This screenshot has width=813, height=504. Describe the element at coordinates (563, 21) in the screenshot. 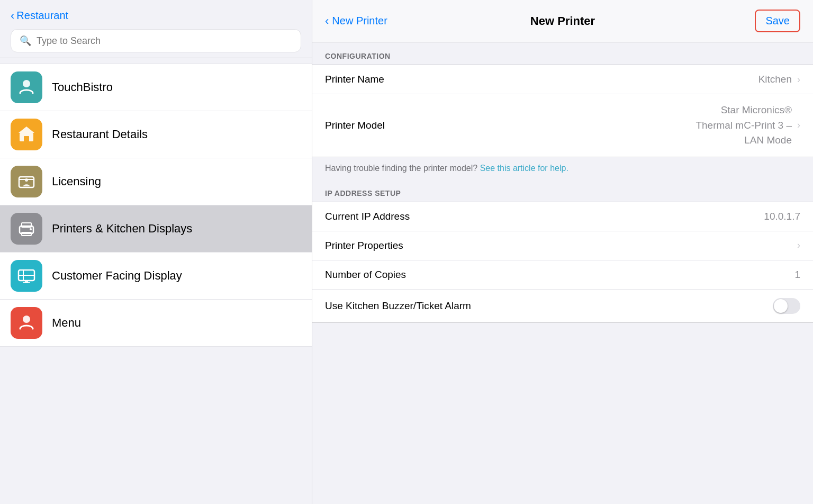

I see `page-title: New Printer` at that location.